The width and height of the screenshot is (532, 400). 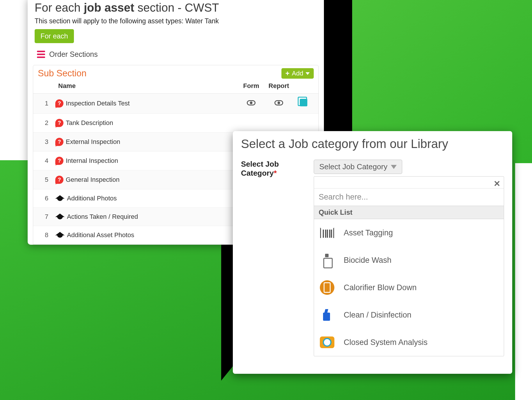 What do you see at coordinates (147, 86) in the screenshot?
I see `col-name: Name` at bounding box center [147, 86].